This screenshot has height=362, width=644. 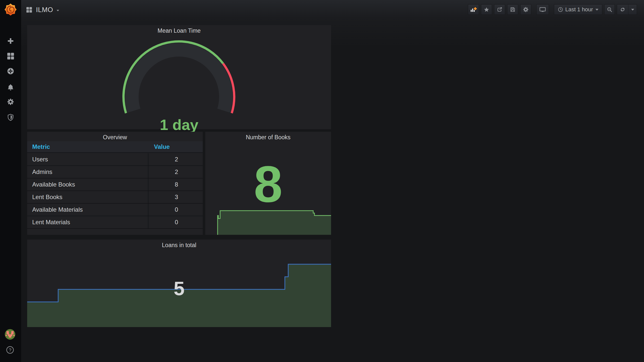 I want to click on metric-cell: Lent Materials, so click(x=88, y=222).